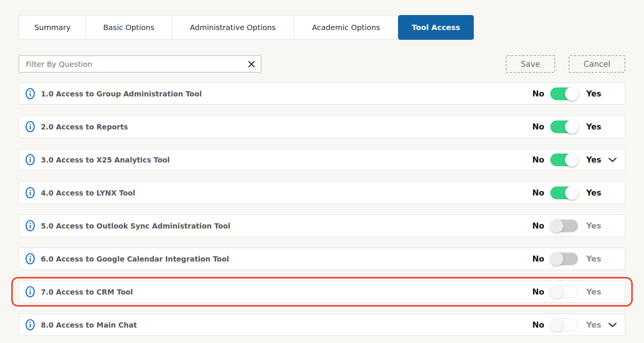 Image resolution: width=644 pixels, height=343 pixels. I want to click on tool-access-row-card: 7.0 Access to CRM Tool No Yes, so click(322, 292).